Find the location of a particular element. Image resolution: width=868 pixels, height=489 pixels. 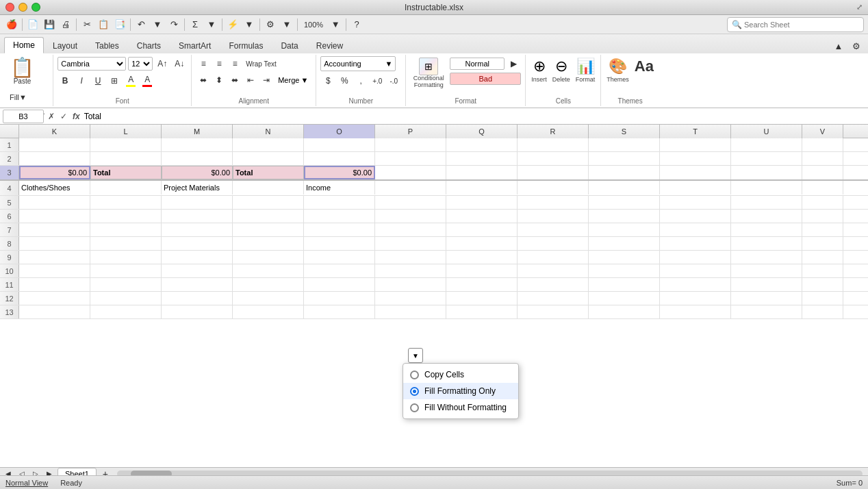

bad-style: Bad is located at coordinates (485, 79).